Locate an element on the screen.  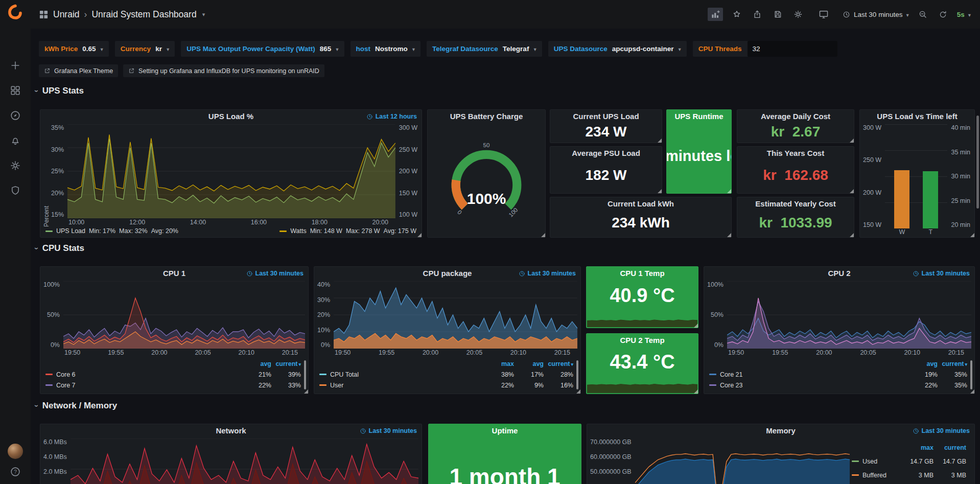
variable-input: 32 is located at coordinates (792, 49).